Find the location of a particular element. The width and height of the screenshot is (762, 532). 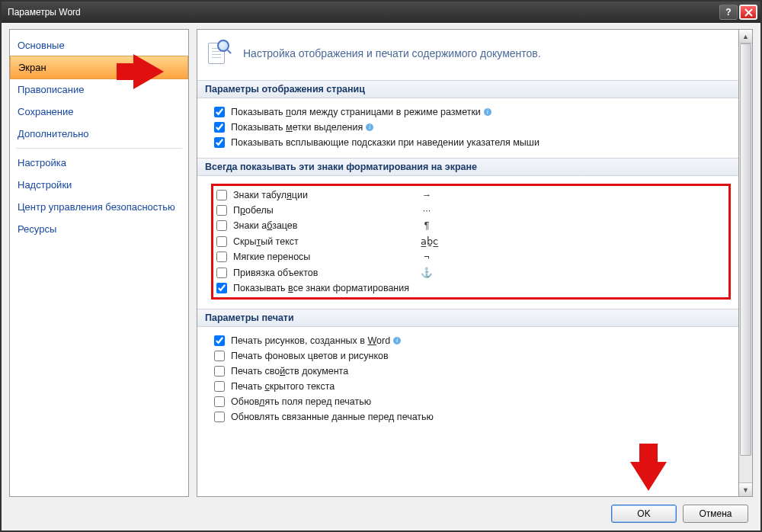

option-row: Знаки абзацев¶ is located at coordinates (471, 226).